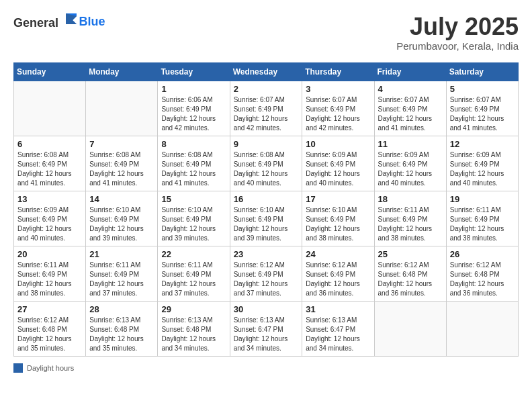 This screenshot has height=411, width=532. Describe the element at coordinates (193, 254) in the screenshot. I see `day-number: 22` at that location.